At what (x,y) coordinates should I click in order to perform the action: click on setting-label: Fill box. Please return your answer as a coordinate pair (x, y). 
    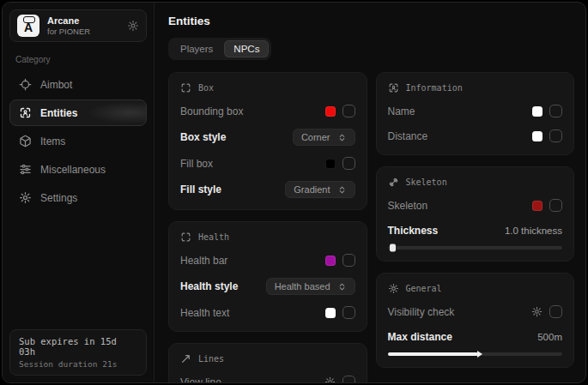
    Looking at the image, I should click on (252, 164).